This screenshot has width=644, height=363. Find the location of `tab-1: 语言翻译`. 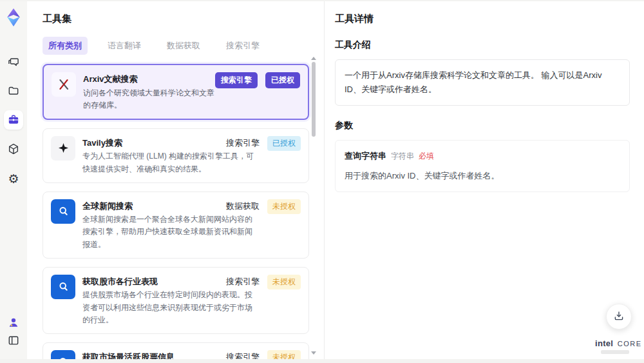

tab-1: 语言翻译 is located at coordinates (124, 46).